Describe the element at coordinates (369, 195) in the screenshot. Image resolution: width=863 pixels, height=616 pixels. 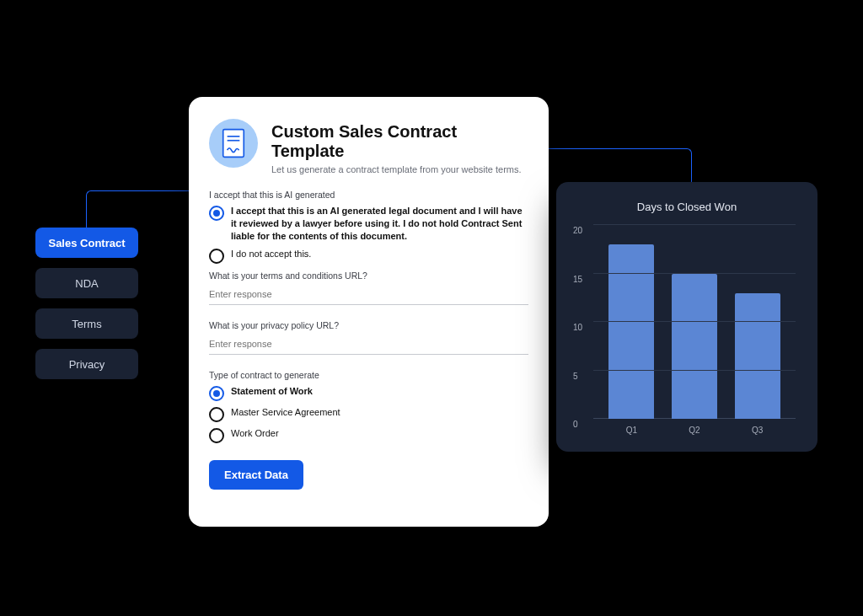
I see `ai-accept-label: I accept that this is AI generated` at that location.